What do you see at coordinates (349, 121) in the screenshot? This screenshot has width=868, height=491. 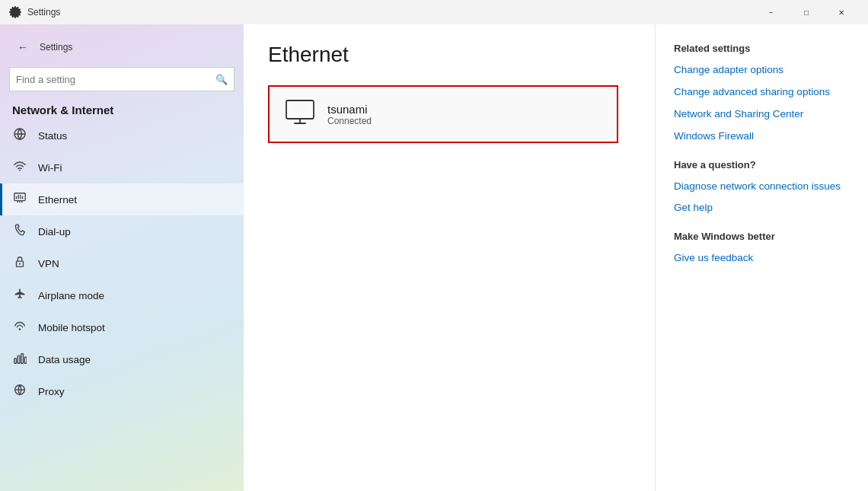 I see `network-status: Connected` at bounding box center [349, 121].